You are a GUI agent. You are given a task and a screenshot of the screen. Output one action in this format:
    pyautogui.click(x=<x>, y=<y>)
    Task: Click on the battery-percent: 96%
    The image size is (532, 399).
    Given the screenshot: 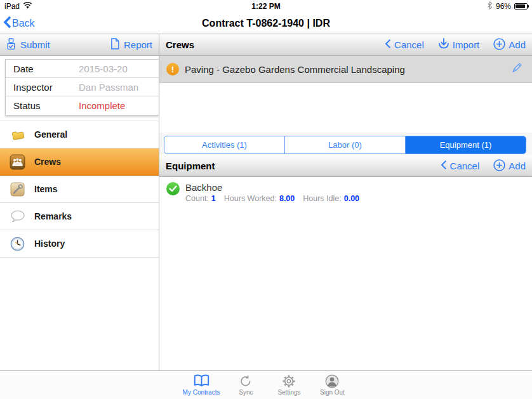 What is the action you would take?
    pyautogui.click(x=503, y=6)
    